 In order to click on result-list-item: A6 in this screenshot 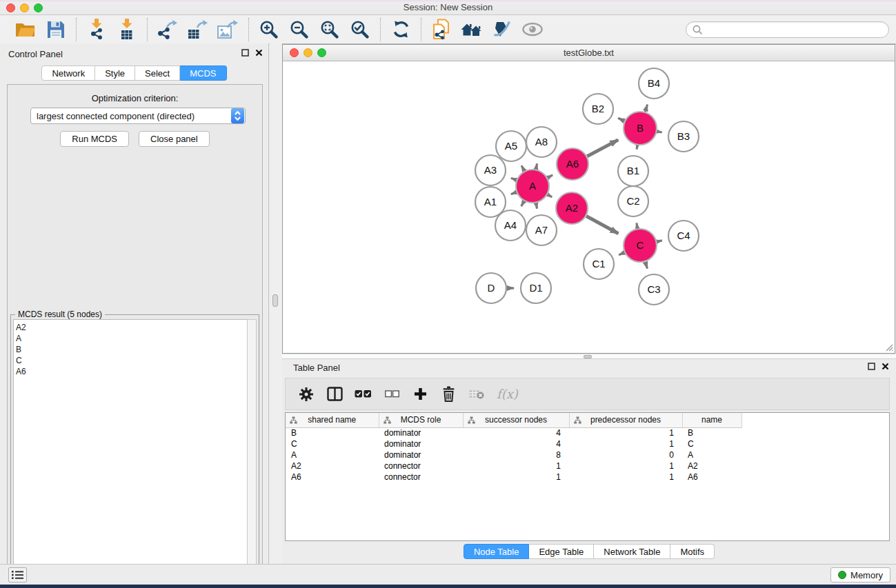, I will do `click(131, 372)`.